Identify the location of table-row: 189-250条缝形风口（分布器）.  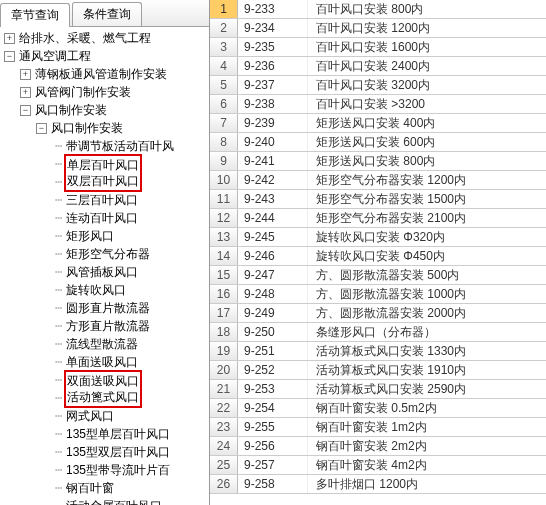
(378, 332).